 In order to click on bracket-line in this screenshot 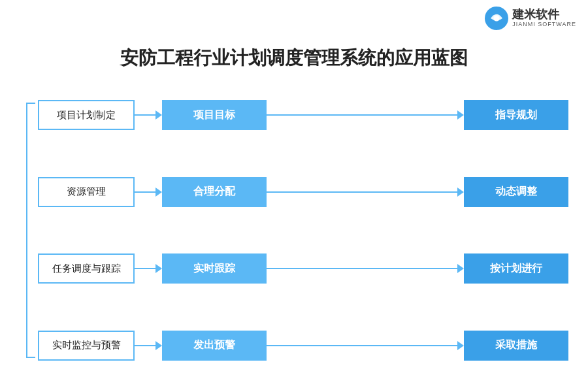, I will do `click(31, 230)`.